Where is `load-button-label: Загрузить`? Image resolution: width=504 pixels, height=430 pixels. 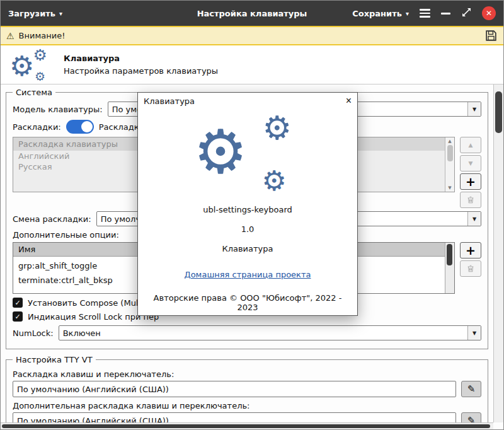
load-button-label: Загрузить is located at coordinates (32, 14).